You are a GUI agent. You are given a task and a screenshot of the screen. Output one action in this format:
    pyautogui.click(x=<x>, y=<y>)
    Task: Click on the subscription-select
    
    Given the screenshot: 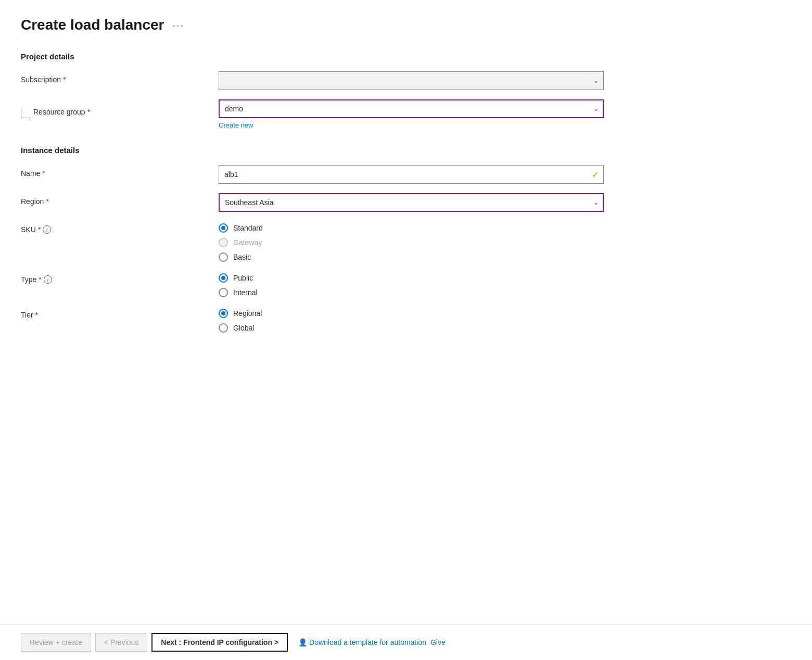 What is the action you would take?
    pyautogui.click(x=411, y=81)
    